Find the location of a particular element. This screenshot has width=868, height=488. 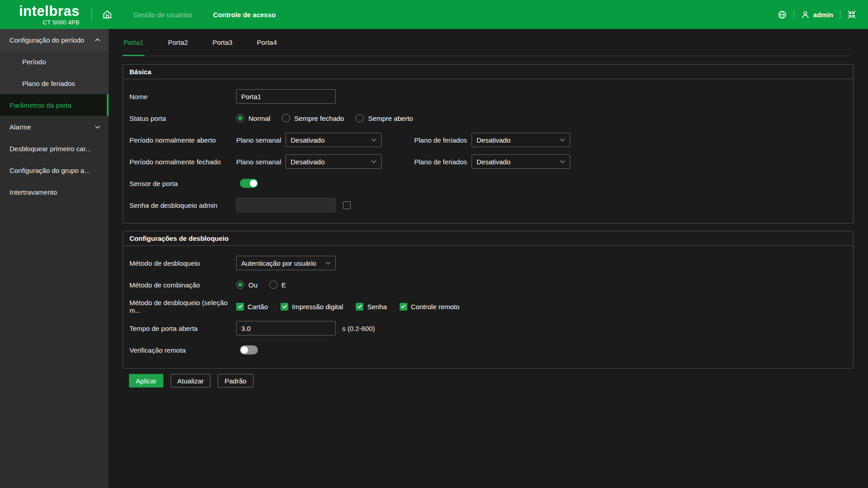

tempo-porta-label: Tempo de porta aberta is located at coordinates (183, 329).